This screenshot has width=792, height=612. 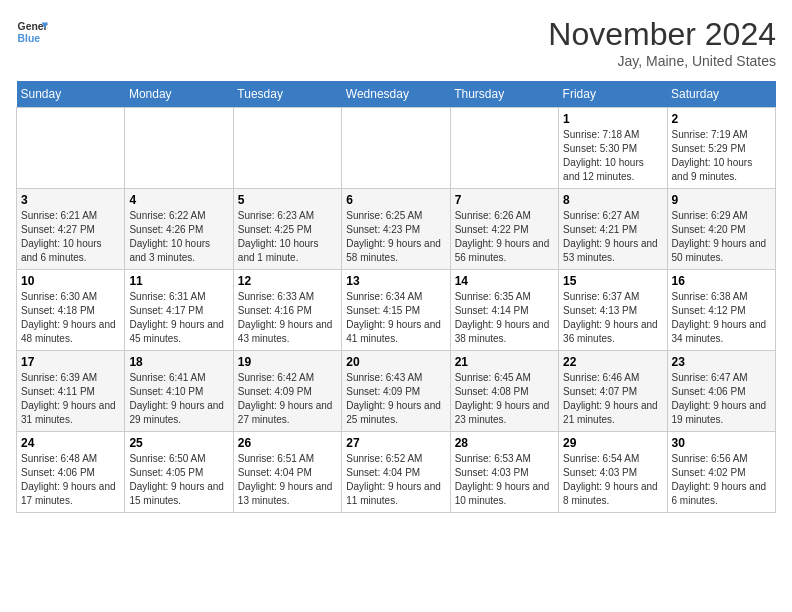 I want to click on calendar-day-cell: 14Sunrise: 6:35 AM Sunset: 4:14 PM Dayli…, so click(x=504, y=310).